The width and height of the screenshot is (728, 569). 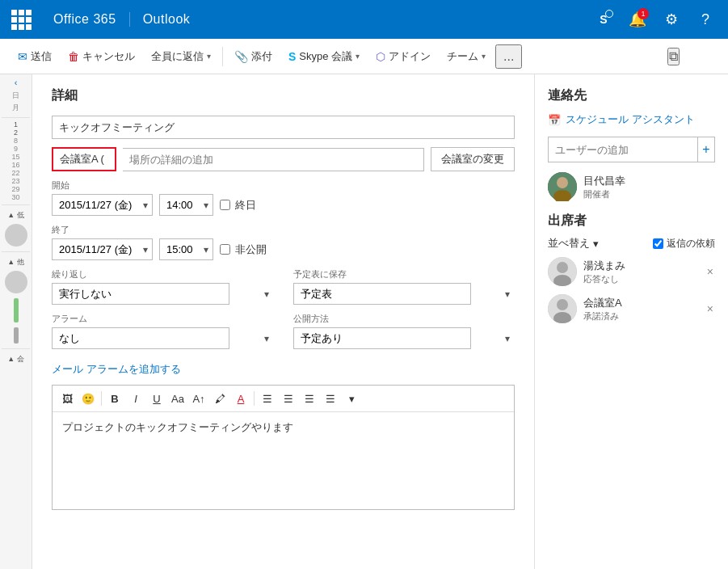 What do you see at coordinates (88, 398) in the screenshot?
I see `insert-emoji-btn: 🙂` at bounding box center [88, 398].